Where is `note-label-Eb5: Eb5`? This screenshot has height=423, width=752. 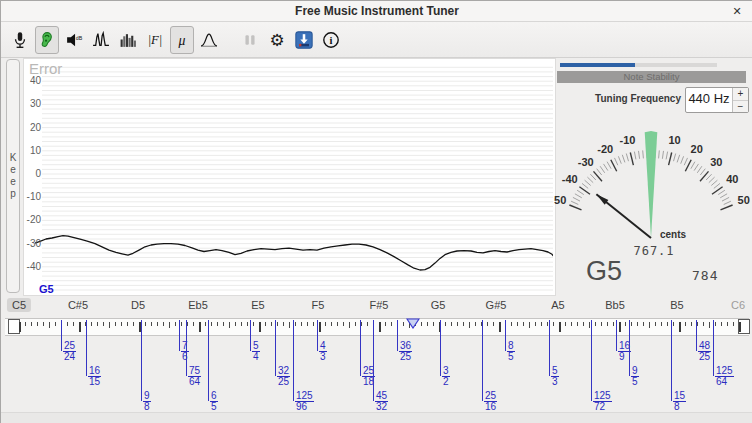 note-label-Eb5: Eb5 is located at coordinates (198, 305).